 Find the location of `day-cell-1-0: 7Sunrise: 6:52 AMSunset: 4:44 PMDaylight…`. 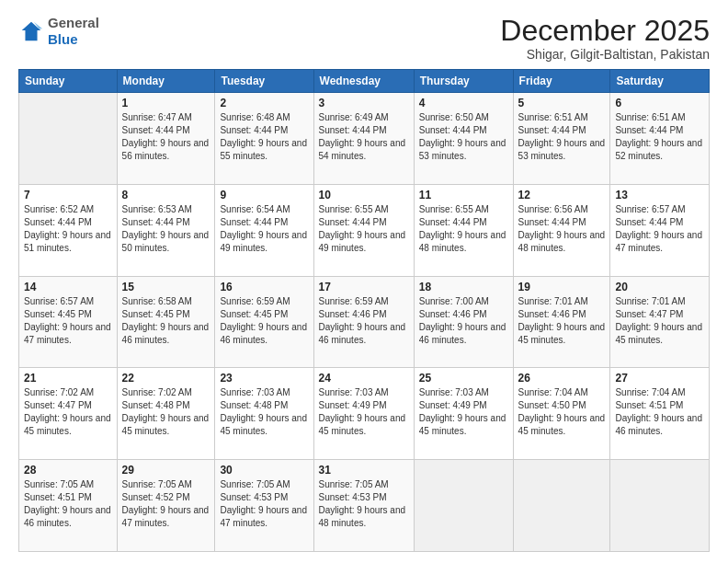

day-cell-1-0: 7Sunrise: 6:52 AMSunset: 4:44 PMDaylight… is located at coordinates (68, 230).